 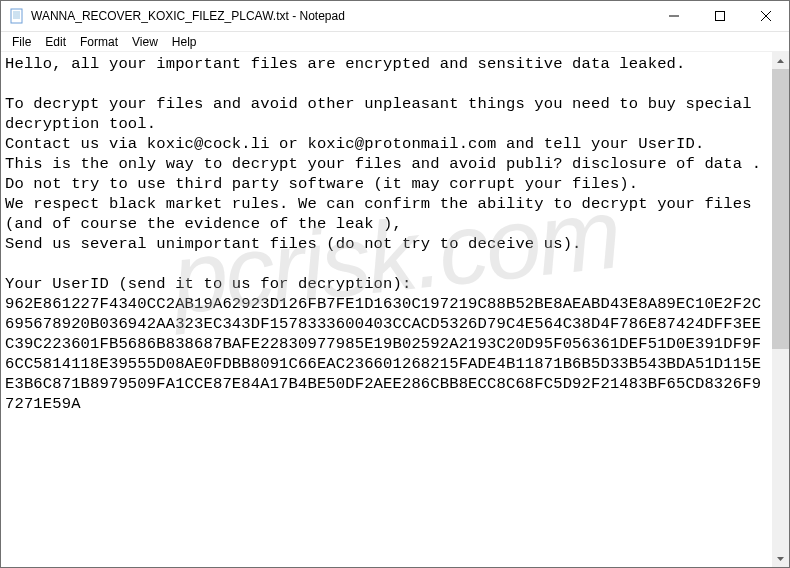 What do you see at coordinates (184, 42) in the screenshot?
I see `menu-help: Help` at bounding box center [184, 42].